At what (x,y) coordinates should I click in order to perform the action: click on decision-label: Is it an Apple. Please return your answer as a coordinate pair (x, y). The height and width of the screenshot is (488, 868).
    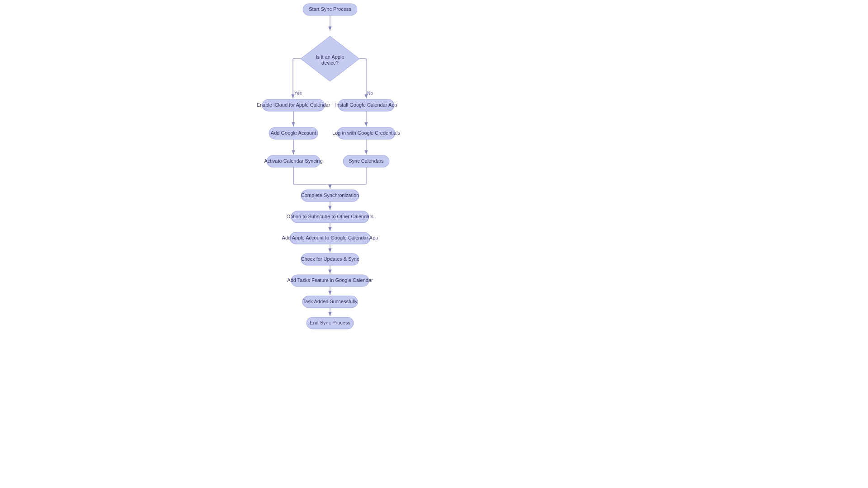
    Looking at the image, I should click on (330, 57).